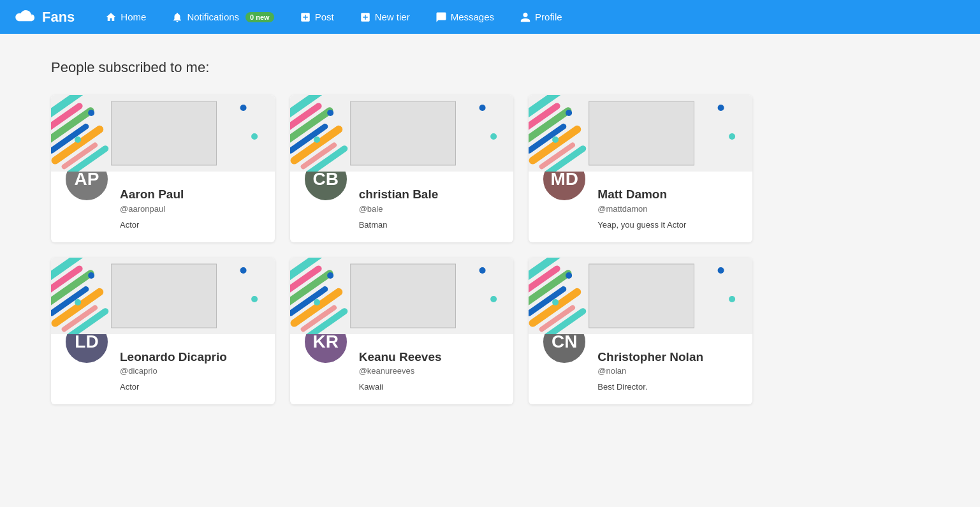  What do you see at coordinates (26, 17) in the screenshot?
I see `cloud-icon` at bounding box center [26, 17].